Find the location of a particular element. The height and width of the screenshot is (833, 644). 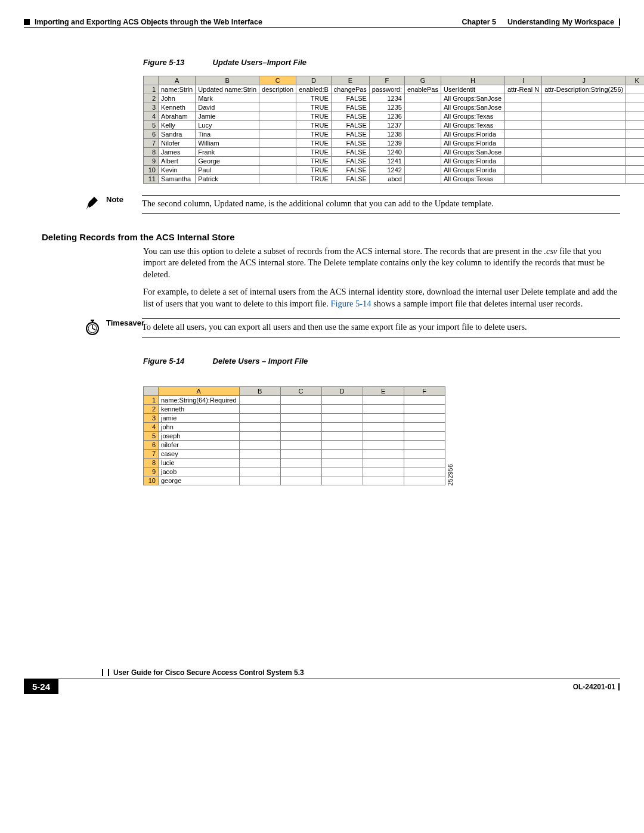

col-header: C is located at coordinates (278, 81).